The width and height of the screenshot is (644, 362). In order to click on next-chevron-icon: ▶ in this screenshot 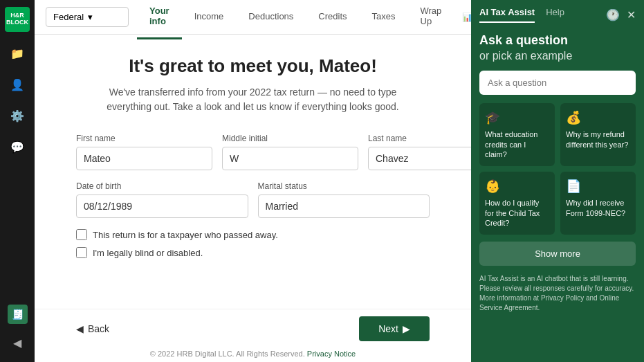, I will do `click(407, 329)`.